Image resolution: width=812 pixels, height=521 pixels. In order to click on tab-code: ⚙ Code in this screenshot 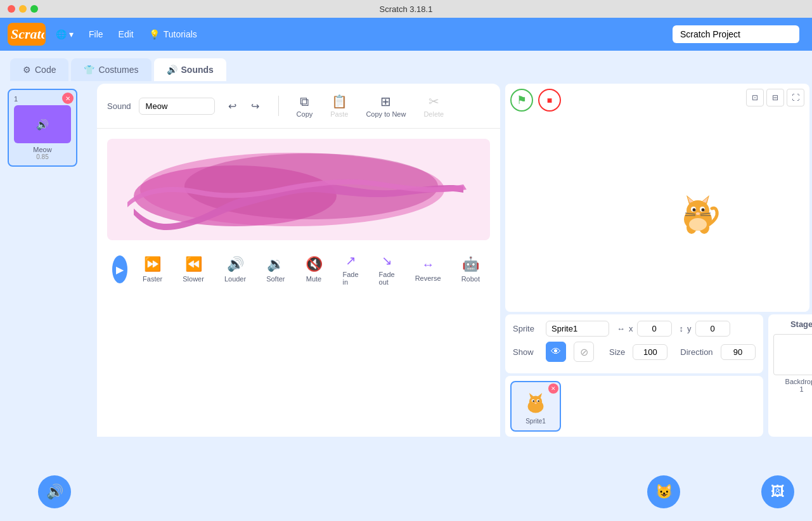, I will do `click(39, 70)`.